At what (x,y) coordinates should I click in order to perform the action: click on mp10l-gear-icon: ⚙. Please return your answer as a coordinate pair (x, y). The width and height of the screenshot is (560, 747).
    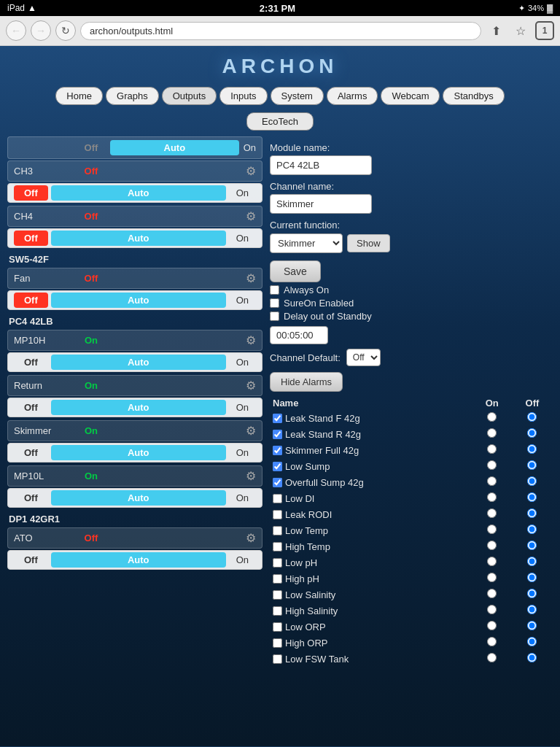
    Looking at the image, I should click on (251, 476).